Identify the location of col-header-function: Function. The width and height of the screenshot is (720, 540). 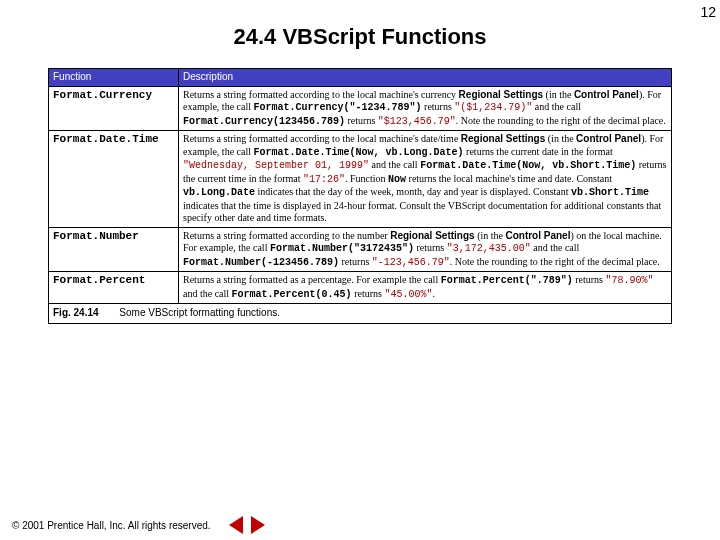
(114, 78).